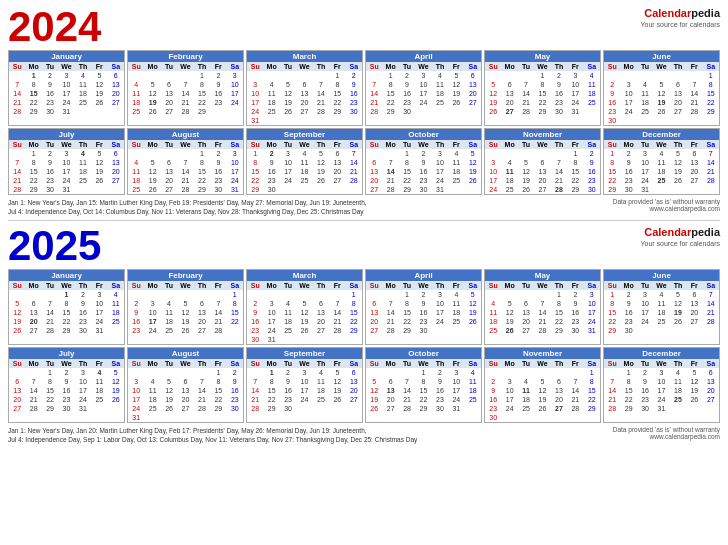  I want to click on cal-header-october: October, so click(424, 354).